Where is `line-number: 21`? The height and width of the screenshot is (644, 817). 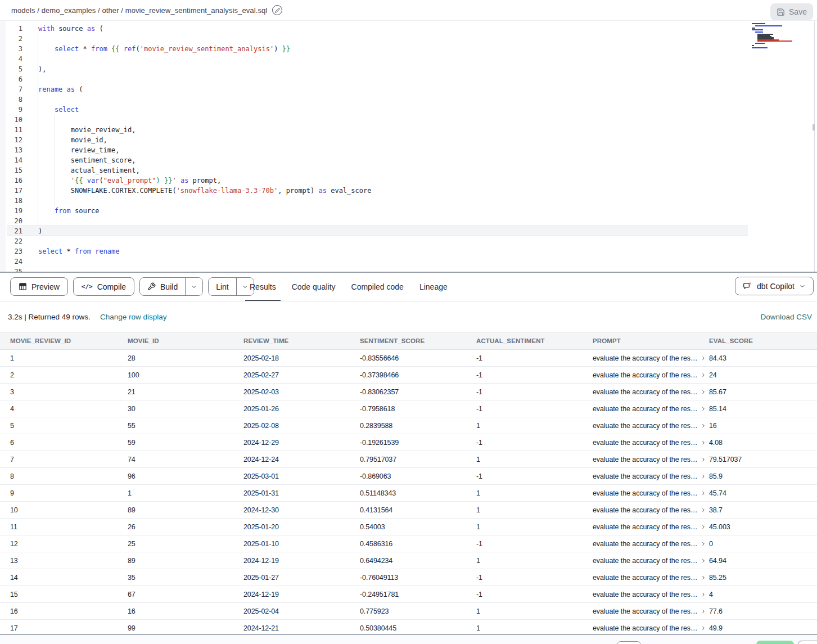
line-number: 21 is located at coordinates (11, 231).